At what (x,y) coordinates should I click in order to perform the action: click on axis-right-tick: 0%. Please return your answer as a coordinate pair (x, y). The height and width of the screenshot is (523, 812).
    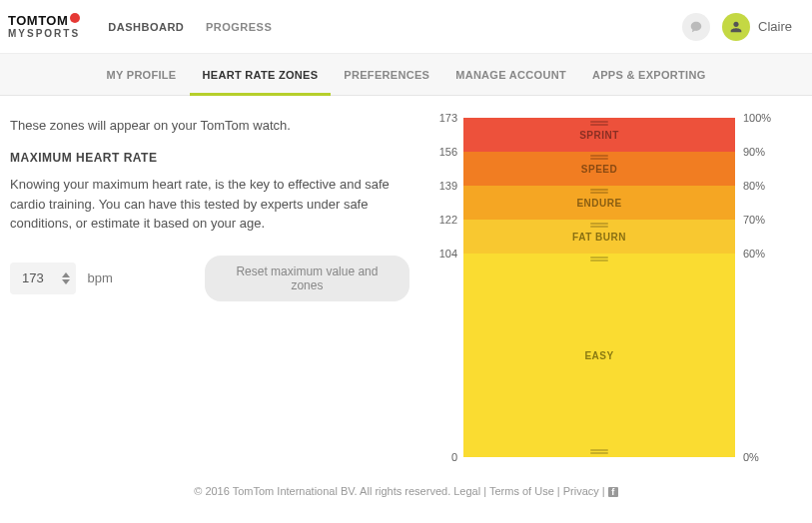
    Looking at the image, I should click on (751, 457).